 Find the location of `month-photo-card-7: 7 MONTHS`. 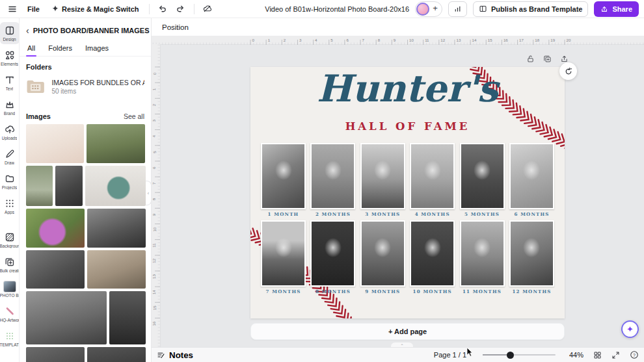

month-photo-card-7: 7 MONTHS is located at coordinates (284, 257).